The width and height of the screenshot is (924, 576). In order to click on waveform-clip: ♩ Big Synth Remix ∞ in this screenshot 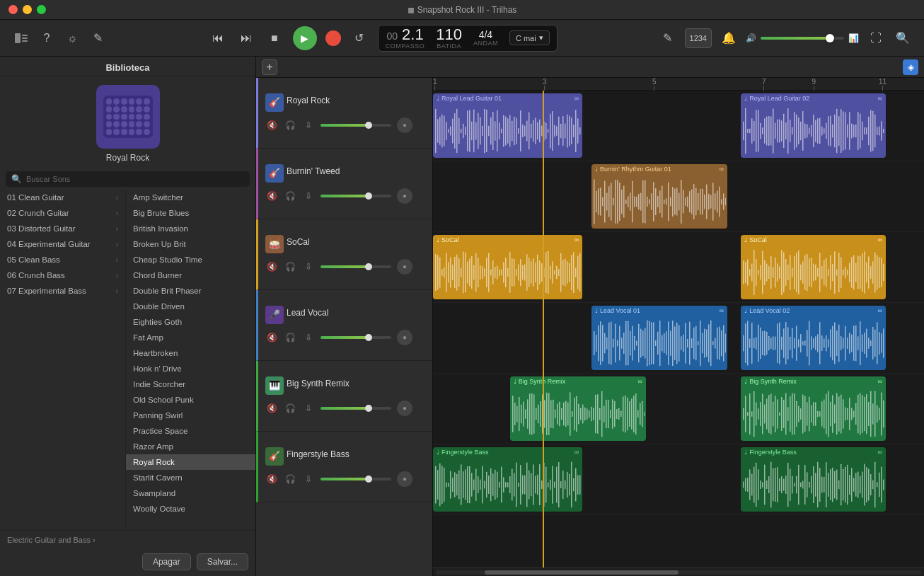, I will do `click(814, 409)`.